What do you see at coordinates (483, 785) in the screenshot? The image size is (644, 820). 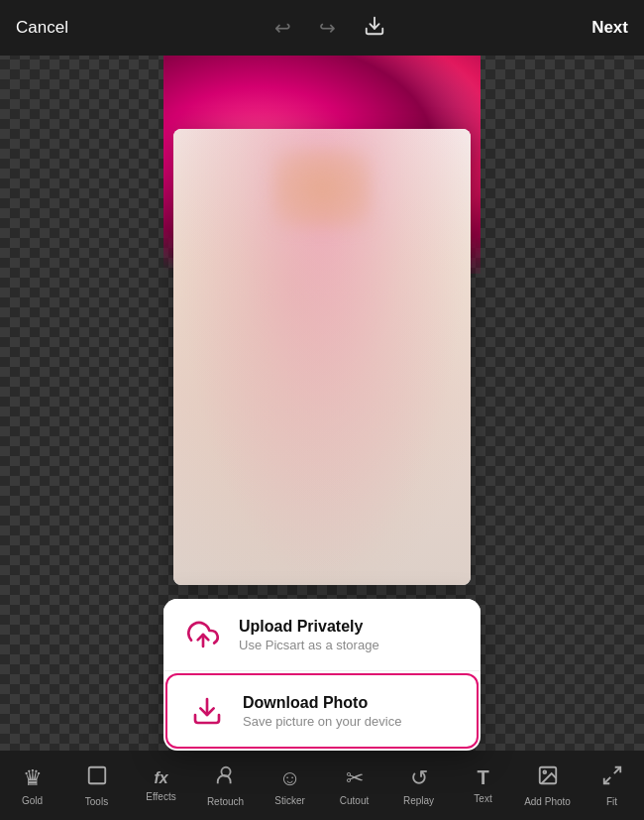 I see `tool-text: T Text` at bounding box center [483, 785].